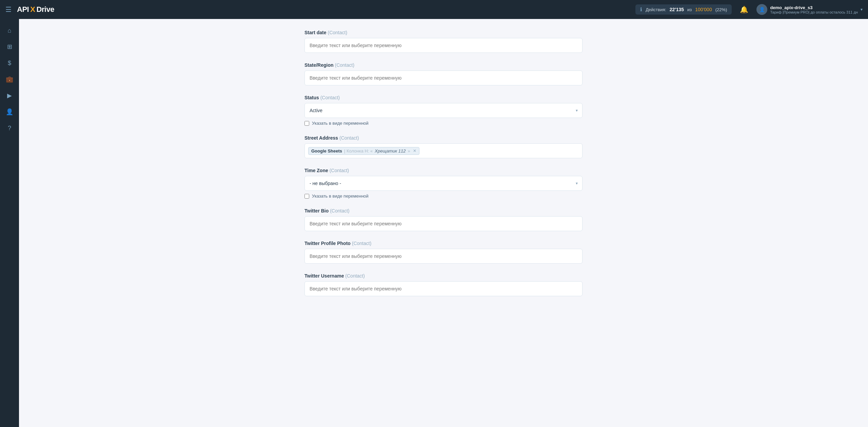  What do you see at coordinates (443, 183) in the screenshot?
I see `time-zone-select: - не выбрано -` at bounding box center [443, 183].